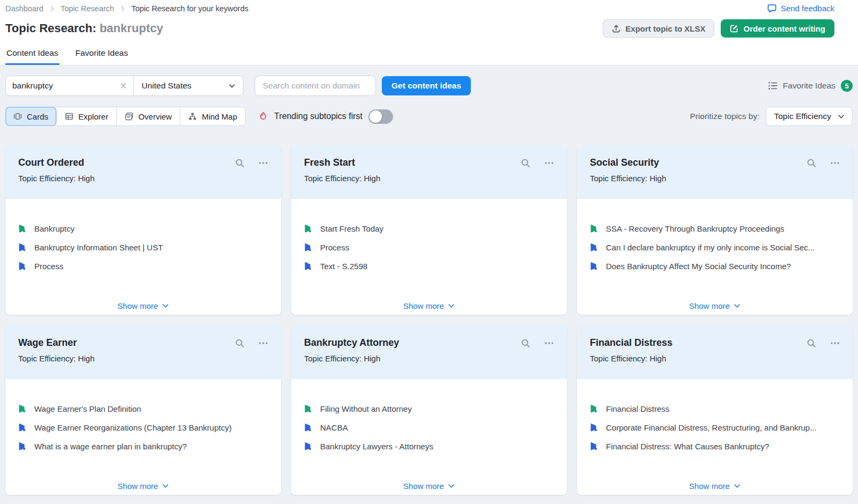 This screenshot has width=858, height=504. I want to click on order-content-writing-button: Order content writing, so click(778, 28).